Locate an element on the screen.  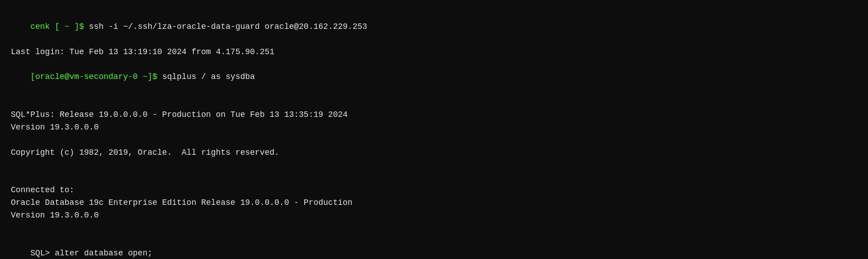
sql-prompt: SQL> is located at coordinates (42, 253).